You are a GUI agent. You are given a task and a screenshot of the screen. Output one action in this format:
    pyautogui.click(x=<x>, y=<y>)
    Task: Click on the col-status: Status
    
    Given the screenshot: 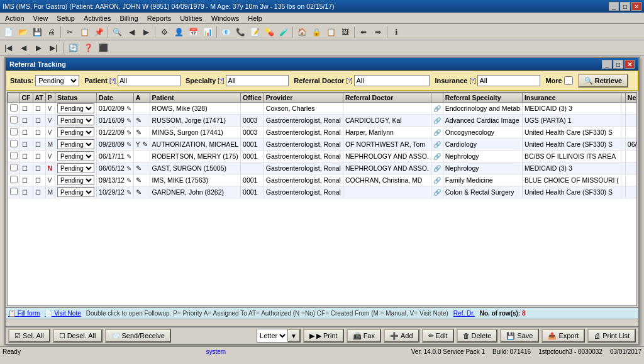 What is the action you would take?
    pyautogui.click(x=76, y=98)
    